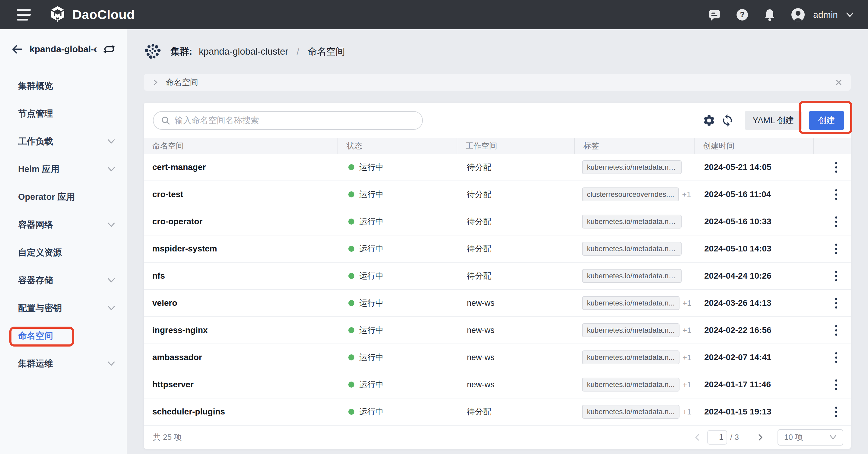 The width and height of the screenshot is (868, 454). What do you see at coordinates (63, 281) in the screenshot?
I see `sidebar-item: 容器存储` at bounding box center [63, 281].